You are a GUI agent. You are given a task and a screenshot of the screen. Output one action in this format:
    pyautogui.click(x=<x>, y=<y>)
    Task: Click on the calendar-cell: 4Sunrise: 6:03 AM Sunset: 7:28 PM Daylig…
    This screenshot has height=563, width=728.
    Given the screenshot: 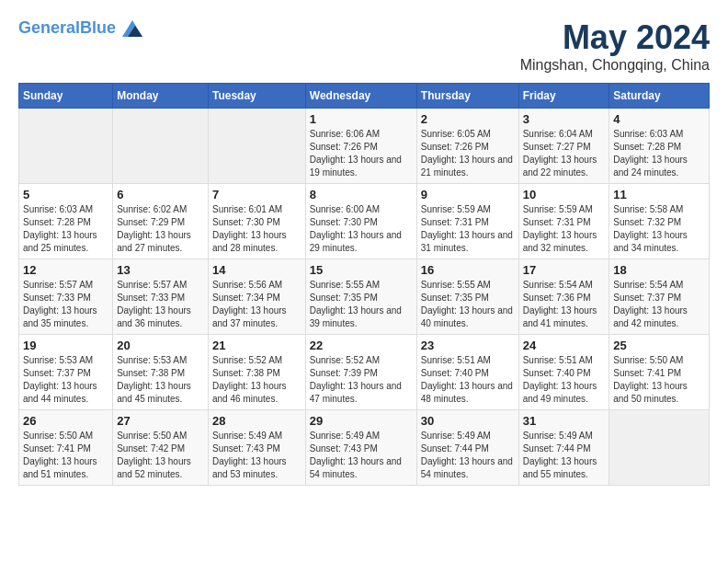 What is the action you would take?
    pyautogui.click(x=660, y=146)
    